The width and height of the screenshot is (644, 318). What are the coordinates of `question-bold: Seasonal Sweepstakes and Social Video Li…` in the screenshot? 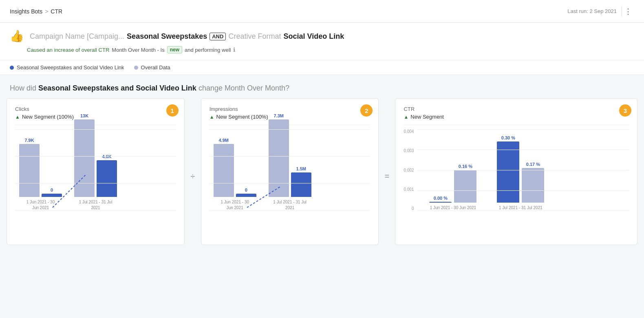 It's located at (117, 88).